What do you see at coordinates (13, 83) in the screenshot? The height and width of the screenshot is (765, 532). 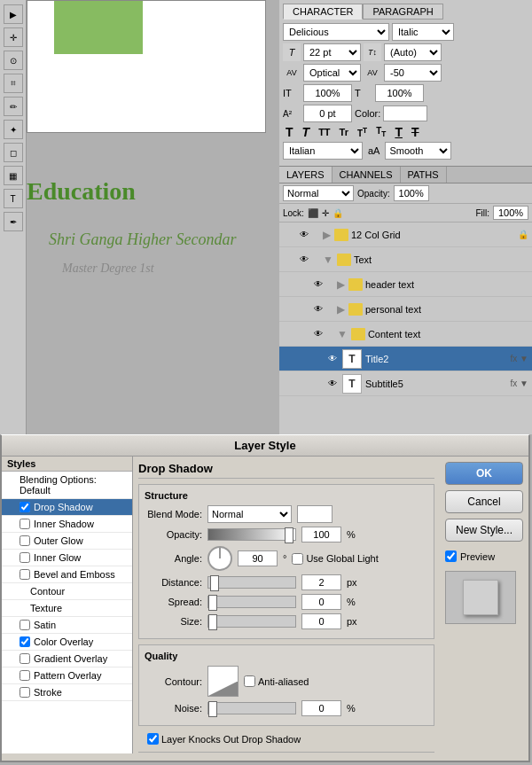 I see `tool-crop: ⌗` at bounding box center [13, 83].